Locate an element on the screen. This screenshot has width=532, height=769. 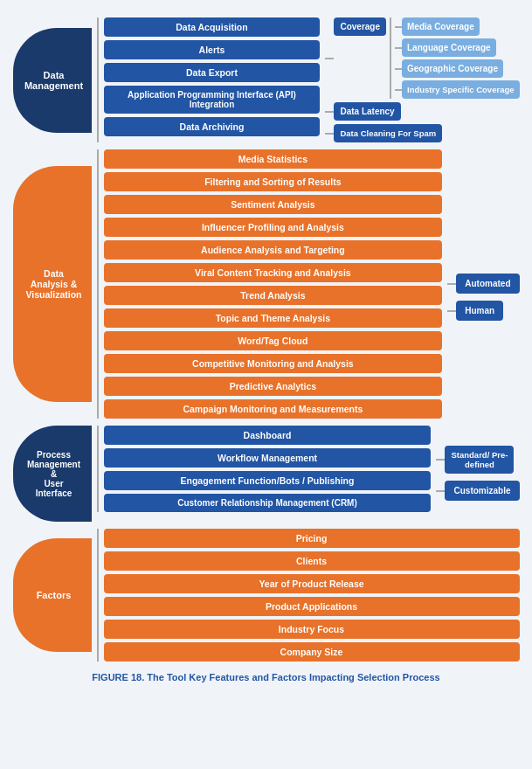
items-data-management: Data Acquisition Alerts Data Export Appl… is located at coordinates (212, 80).